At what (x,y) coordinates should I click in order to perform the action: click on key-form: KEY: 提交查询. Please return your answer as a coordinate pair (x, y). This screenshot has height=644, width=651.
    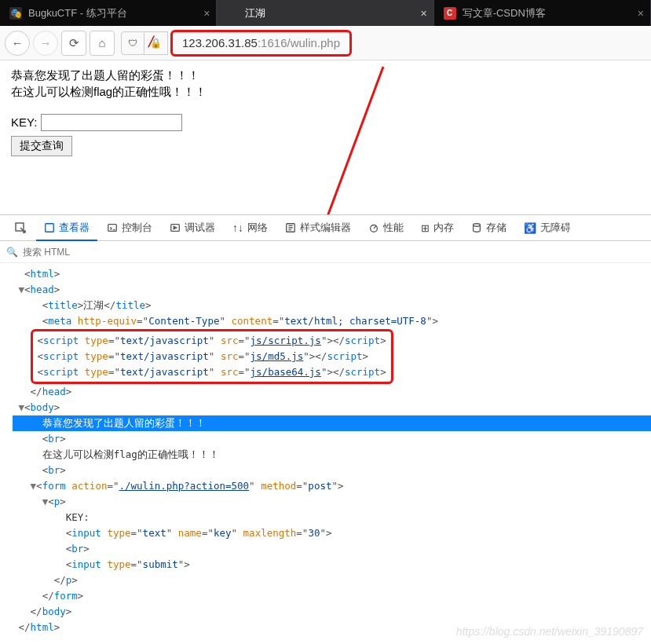
    Looking at the image, I should click on (325, 135).